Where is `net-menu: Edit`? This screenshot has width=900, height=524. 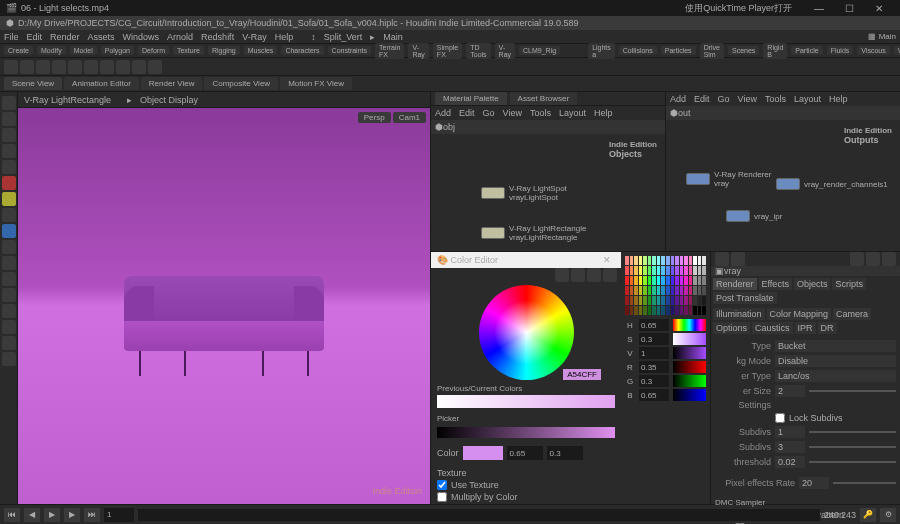 net-menu: Edit is located at coordinates (467, 113).